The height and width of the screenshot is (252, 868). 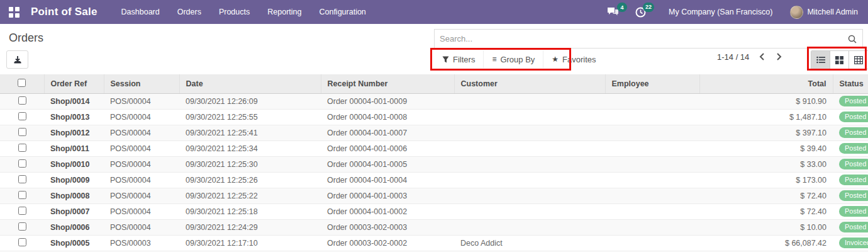 What do you see at coordinates (434, 101) in the screenshot?
I see `table-row: Shop/0014 POS/00004 09/30/2021 12:26:09 …` at bounding box center [434, 101].